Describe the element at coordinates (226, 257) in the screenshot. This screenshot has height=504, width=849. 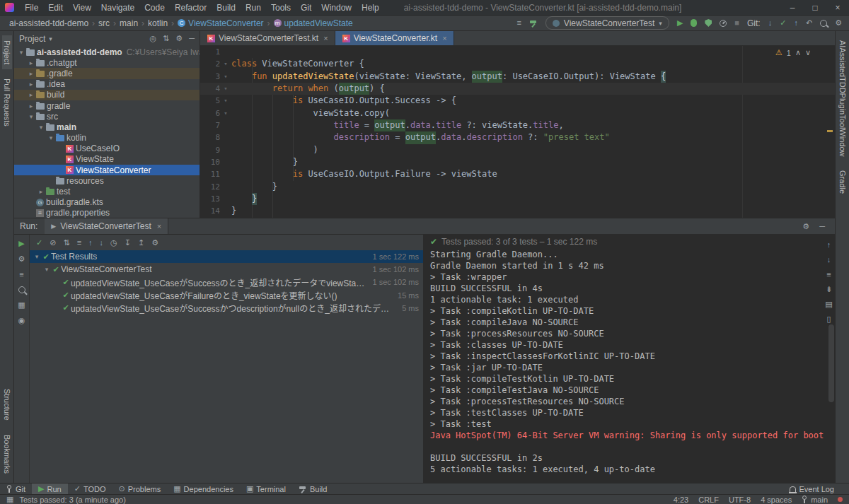
I see `test-tree-row: ▾✔Test Results1 sec 122 ms` at that location.